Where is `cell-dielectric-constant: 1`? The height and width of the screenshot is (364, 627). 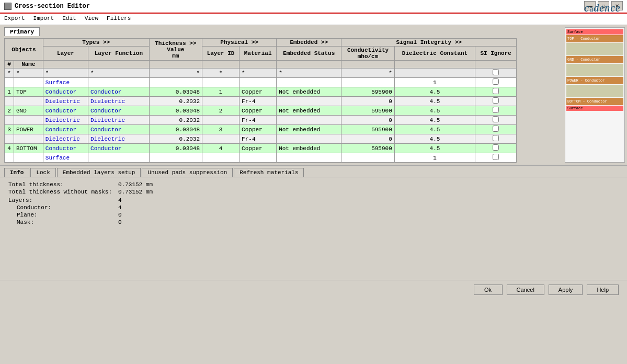 cell-dielectric-constant: 1 is located at coordinates (435, 83).